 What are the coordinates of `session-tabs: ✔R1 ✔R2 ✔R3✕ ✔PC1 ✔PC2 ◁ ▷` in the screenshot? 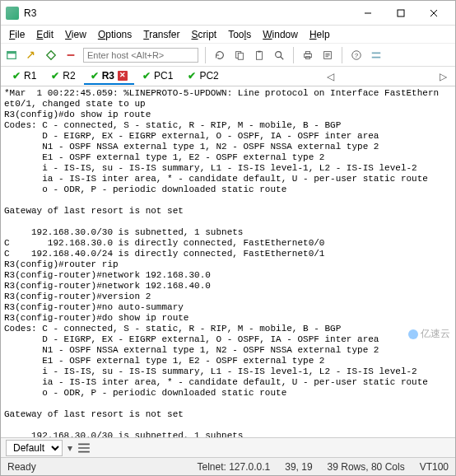 It's located at (228, 77).